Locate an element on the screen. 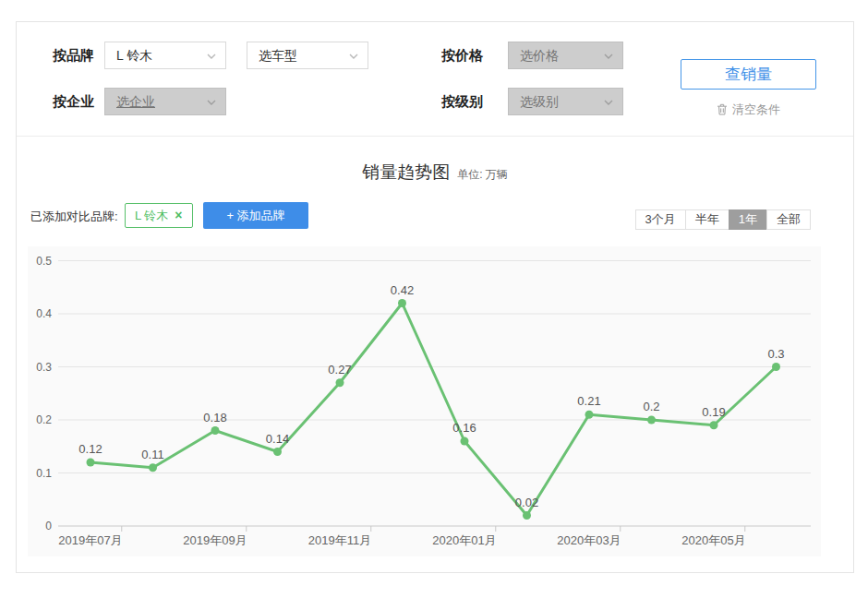  chart-point-label: 0.11 is located at coordinates (152, 454).